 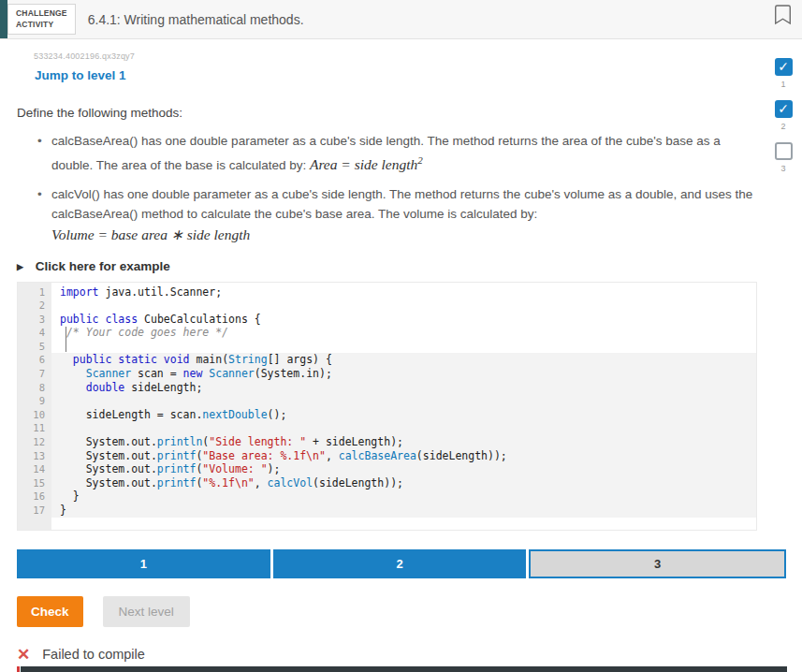 I want to click on line-number: 3, so click(x=35, y=320).